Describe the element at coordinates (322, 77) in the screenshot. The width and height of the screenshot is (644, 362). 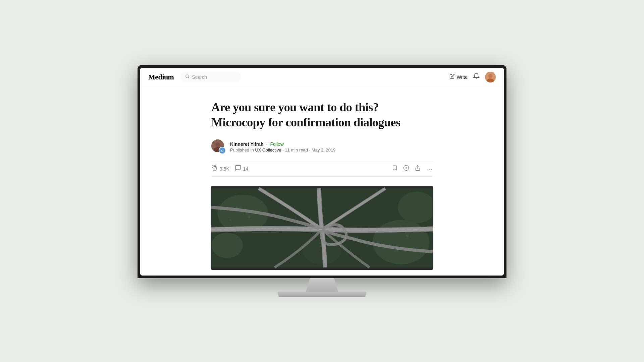
I see `navbar: Medium Search` at that location.